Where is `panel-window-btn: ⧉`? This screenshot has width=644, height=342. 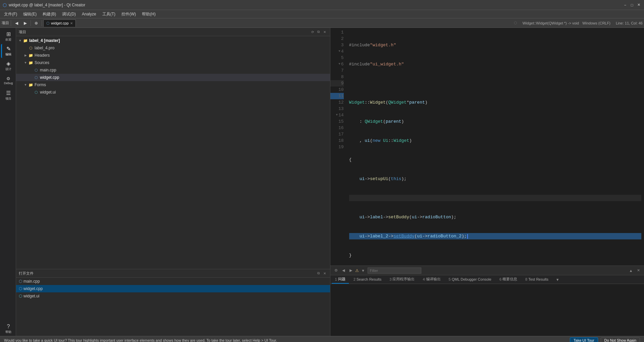 panel-window-btn: ⧉ is located at coordinates (319, 32).